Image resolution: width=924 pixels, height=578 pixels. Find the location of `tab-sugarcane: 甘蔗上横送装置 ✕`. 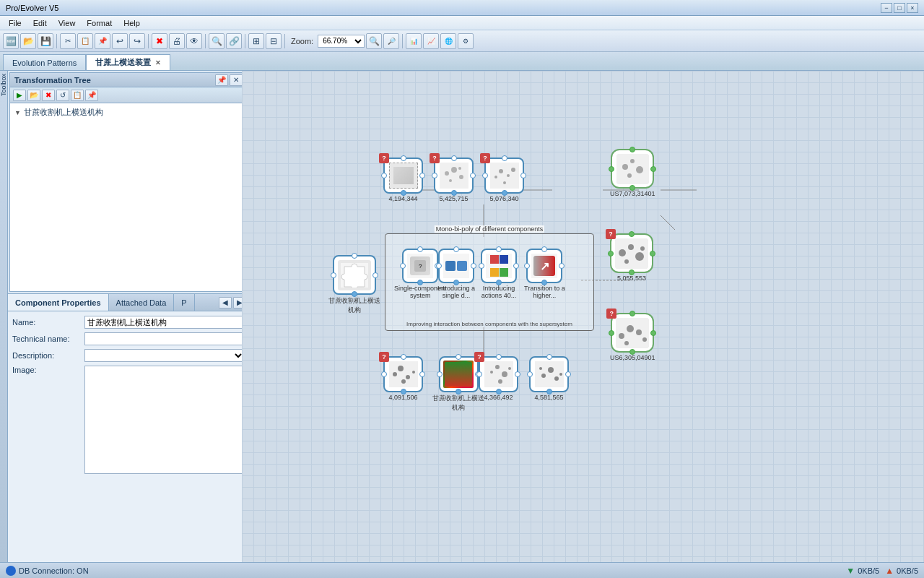

tab-sugarcane: 甘蔗上横送装置 ✕ is located at coordinates (128, 62).